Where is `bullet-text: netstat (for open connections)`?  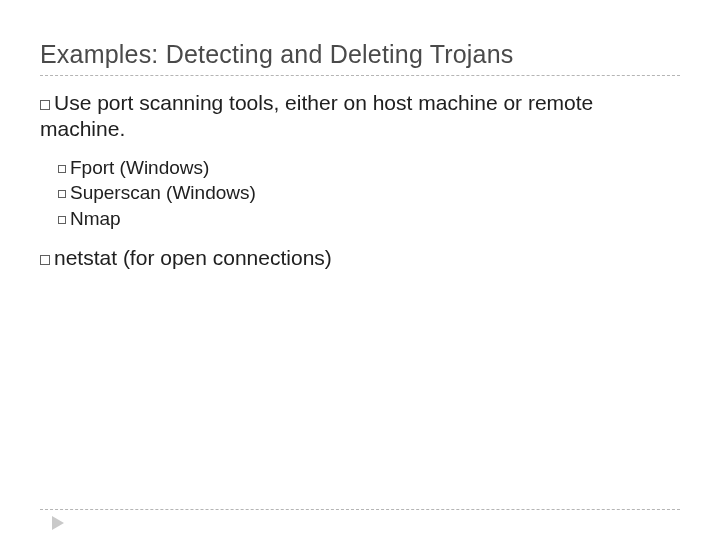 bullet-text: netstat (for open connections) is located at coordinates (193, 258).